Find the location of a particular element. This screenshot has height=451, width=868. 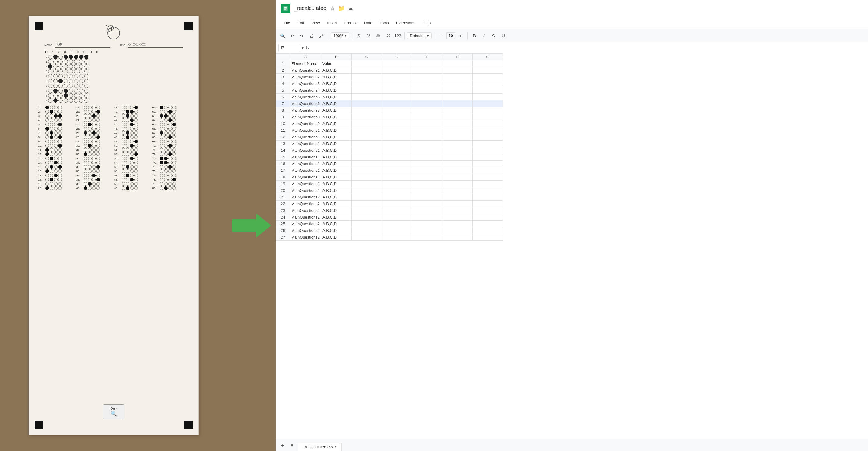

row-header: 16 is located at coordinates (283, 164).